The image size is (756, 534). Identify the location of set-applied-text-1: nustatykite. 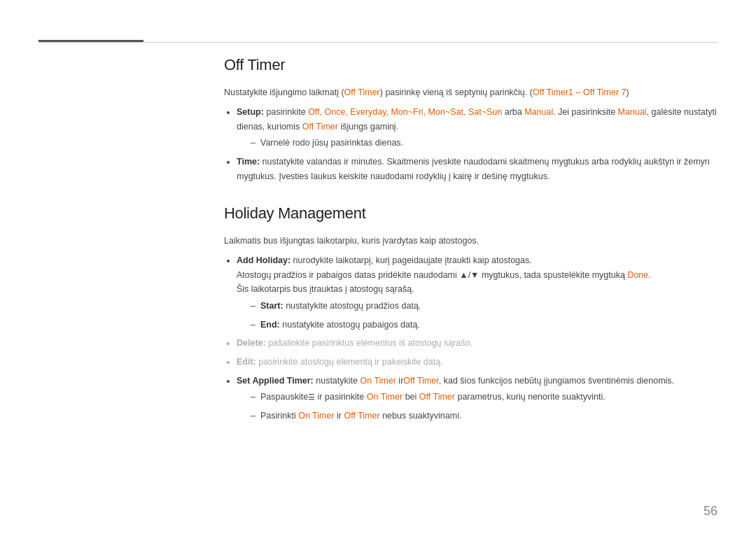
(337, 381).